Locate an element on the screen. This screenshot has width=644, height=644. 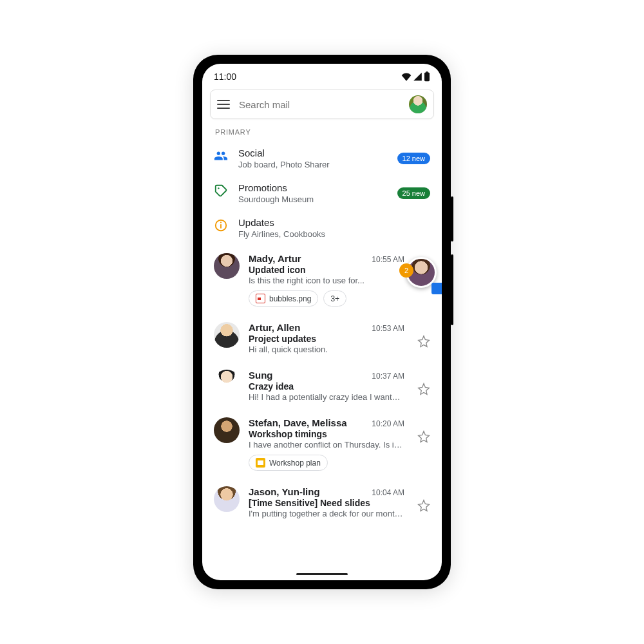
slides-icon is located at coordinates (260, 462).